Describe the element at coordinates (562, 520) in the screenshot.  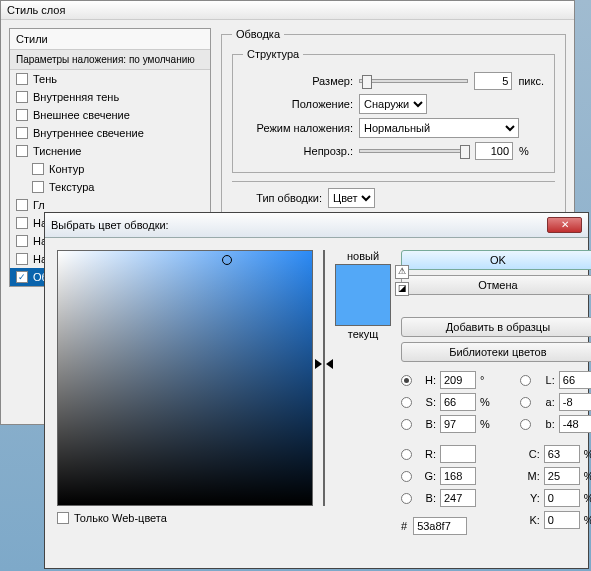
I see `k-input` at that location.